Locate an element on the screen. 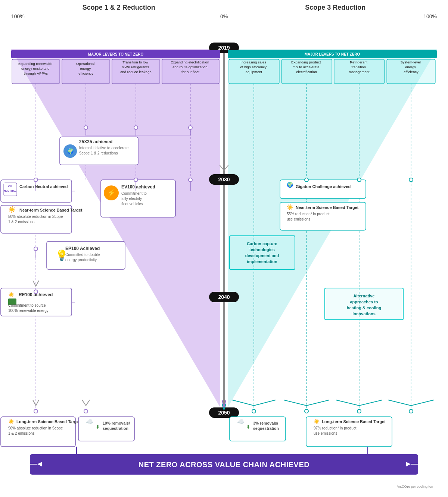  near-term-sbt-left-body-2: 1 & 2 emissions is located at coordinates (22, 222).